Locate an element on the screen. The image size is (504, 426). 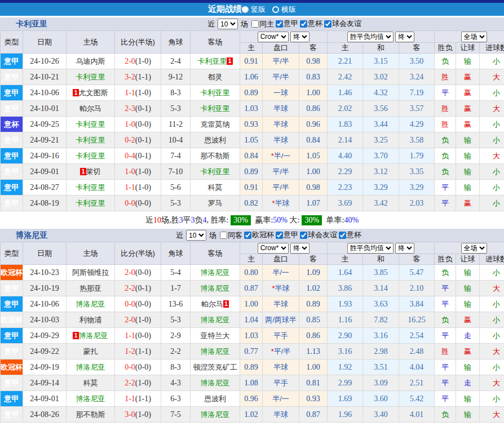
odds-away-value: 1.05 is located at coordinates (313, 156).